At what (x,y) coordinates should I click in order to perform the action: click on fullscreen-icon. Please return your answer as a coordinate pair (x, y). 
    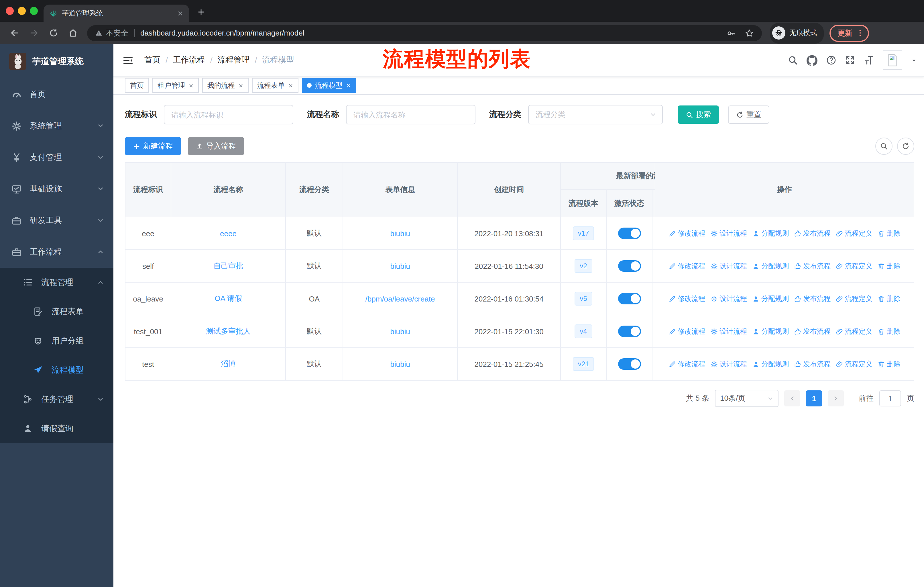
    Looking at the image, I should click on (850, 60).